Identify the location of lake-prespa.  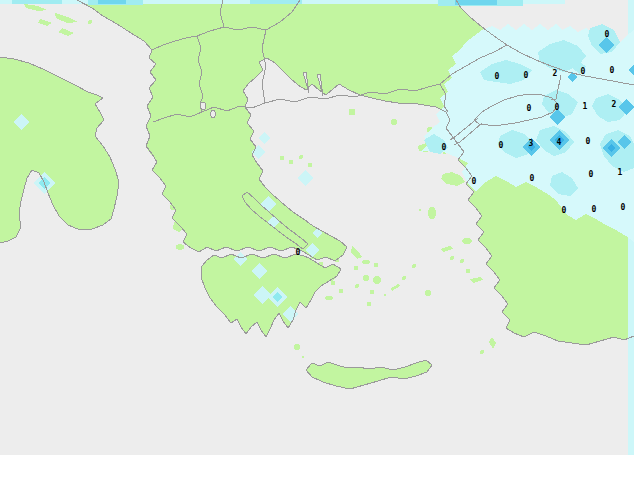
(214, 114).